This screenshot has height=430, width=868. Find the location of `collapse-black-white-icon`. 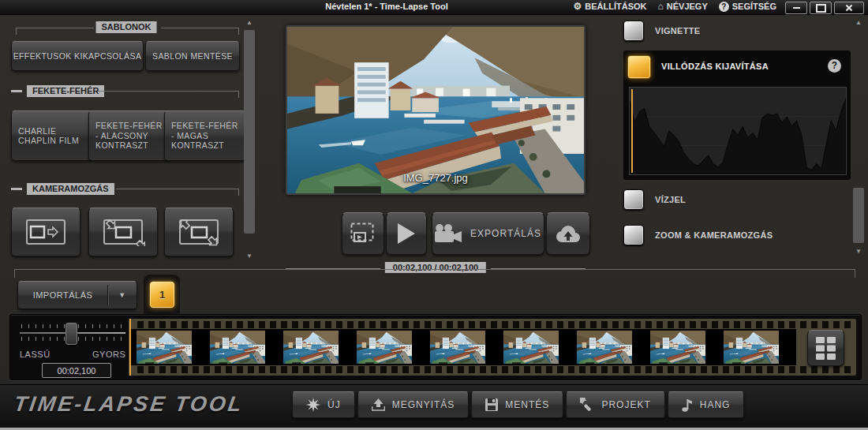

collapse-black-white-icon is located at coordinates (17, 92).